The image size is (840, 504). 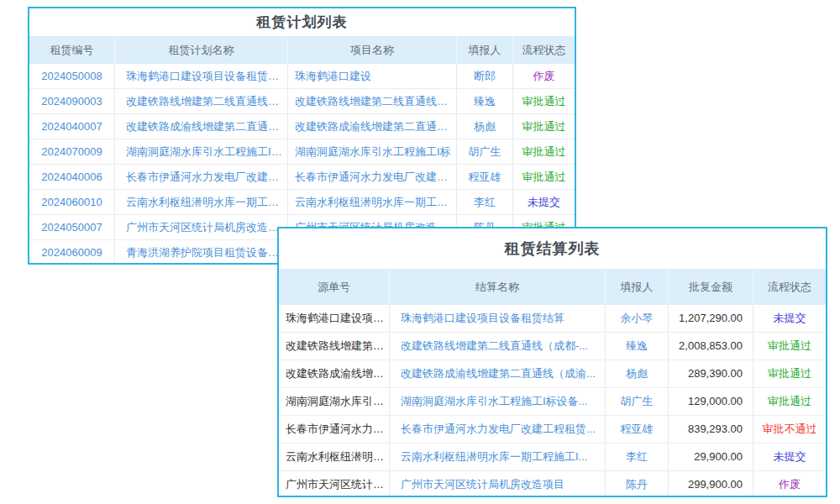 What do you see at coordinates (334, 429) in the screenshot?
I see `source-number-text: 长春市伊通河水力发电厂...` at bounding box center [334, 429].